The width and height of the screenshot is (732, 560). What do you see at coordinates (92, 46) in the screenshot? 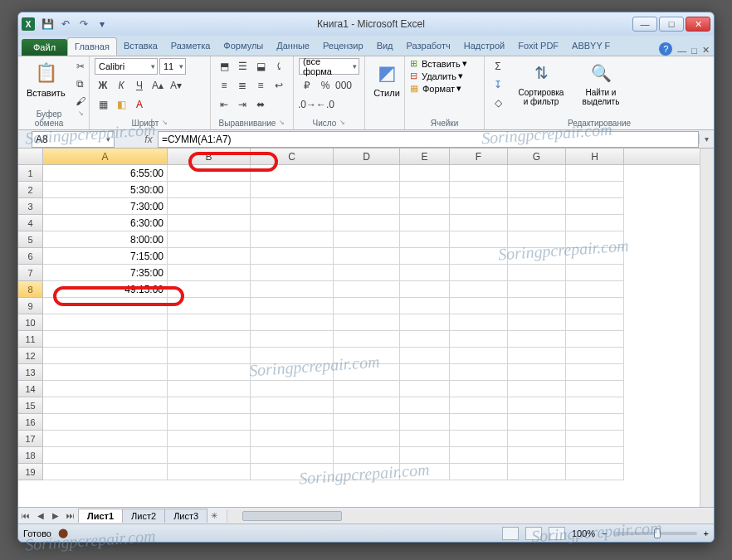
I see `ribbon-tab-главная: Главная` at bounding box center [92, 46].